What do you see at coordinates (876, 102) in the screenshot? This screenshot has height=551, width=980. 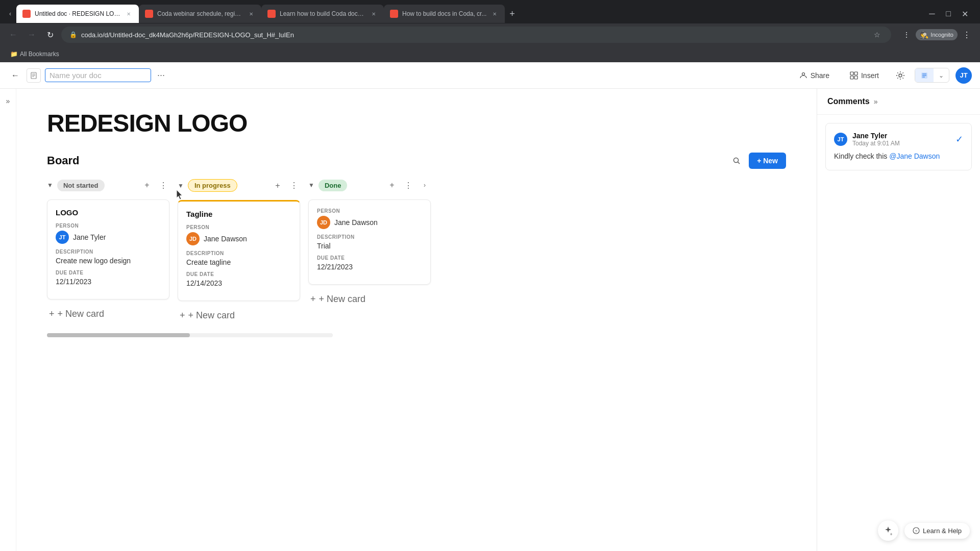 I see `expand-comments-icon: »` at bounding box center [876, 102].